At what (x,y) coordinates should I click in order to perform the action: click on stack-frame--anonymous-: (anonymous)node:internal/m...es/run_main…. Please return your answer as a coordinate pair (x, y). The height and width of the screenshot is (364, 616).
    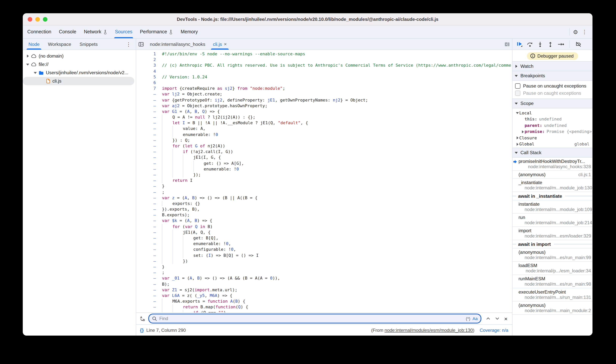
    Looking at the image, I should click on (552, 255).